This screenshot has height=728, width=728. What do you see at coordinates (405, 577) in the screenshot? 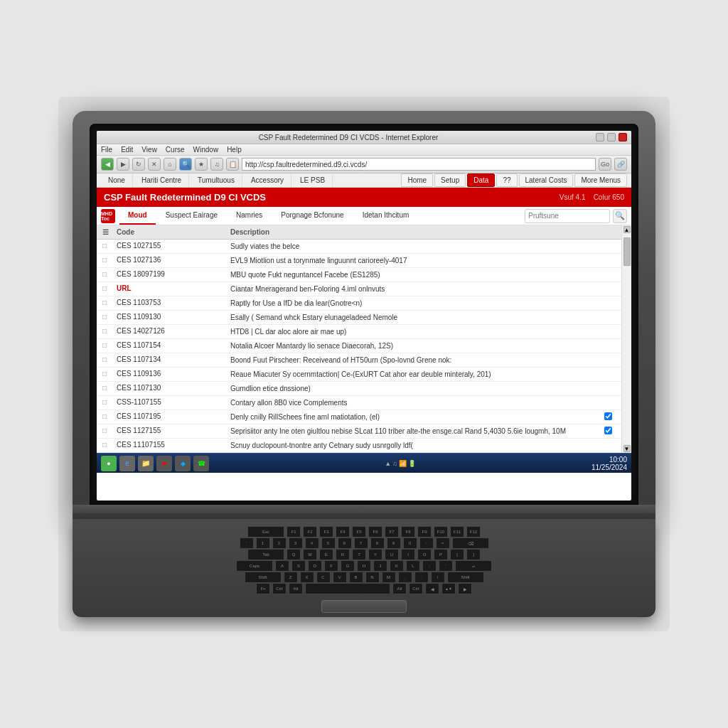
I see `key-comma: ,` at bounding box center [405, 577].